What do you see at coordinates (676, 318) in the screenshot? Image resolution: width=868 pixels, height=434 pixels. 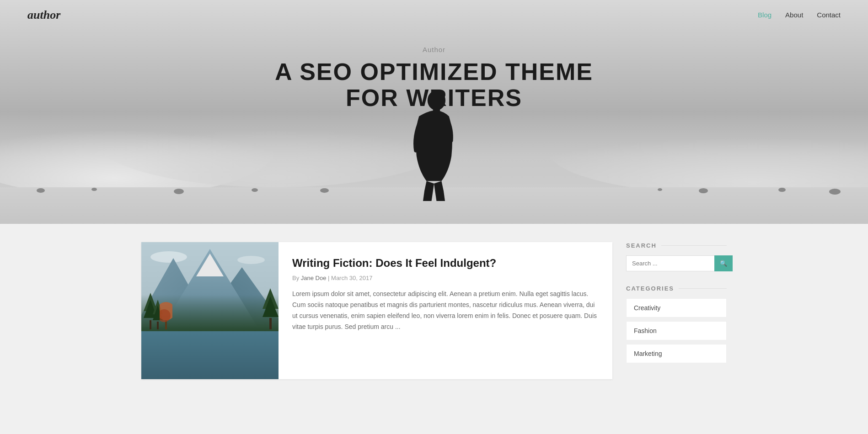 I see `sidebar: SEARCH 🔍 CATEGORIES Creativity Fashion M…` at bounding box center [676, 318].